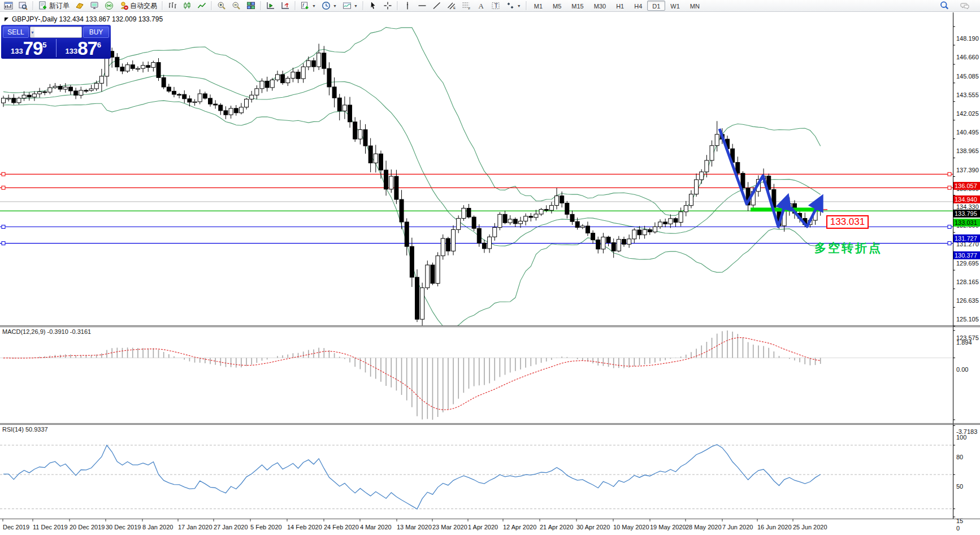 The width and height of the screenshot is (980, 535). I want to click on bar-chart-mode-button, so click(172, 6).